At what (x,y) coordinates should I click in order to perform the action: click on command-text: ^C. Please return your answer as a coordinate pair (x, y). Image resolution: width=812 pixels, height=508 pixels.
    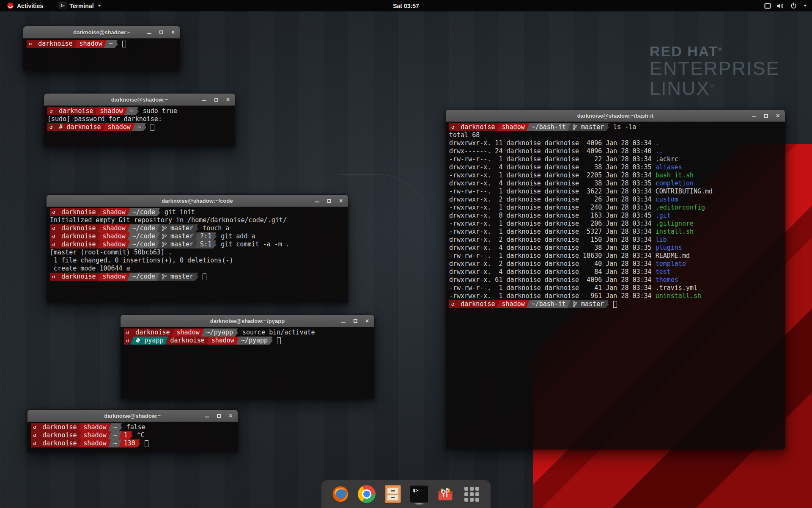
    Looking at the image, I should click on (141, 435).